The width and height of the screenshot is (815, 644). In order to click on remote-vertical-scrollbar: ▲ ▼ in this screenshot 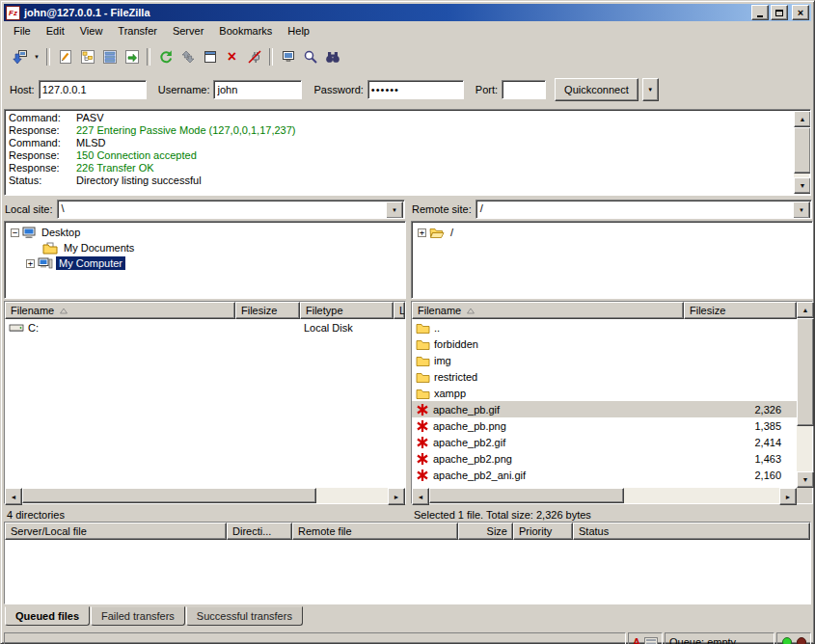, I will do `click(804, 403)`.